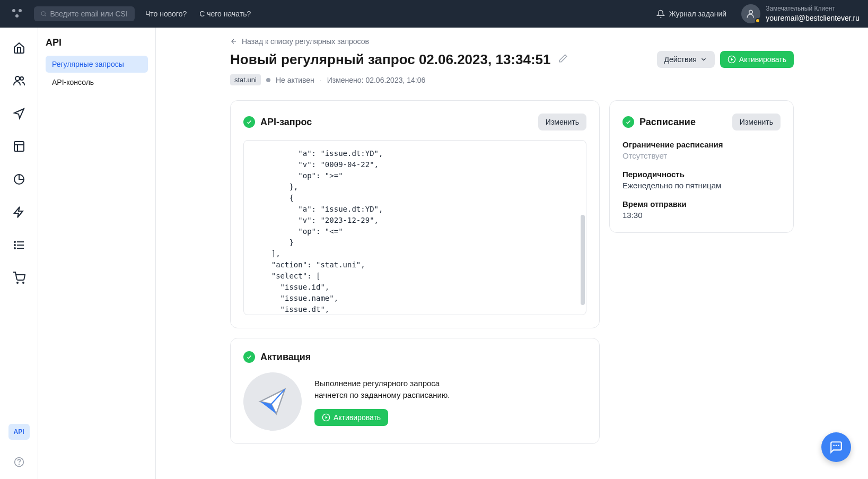 The width and height of the screenshot is (868, 479). What do you see at coordinates (19, 462) in the screenshot?
I see `help-icon` at bounding box center [19, 462].